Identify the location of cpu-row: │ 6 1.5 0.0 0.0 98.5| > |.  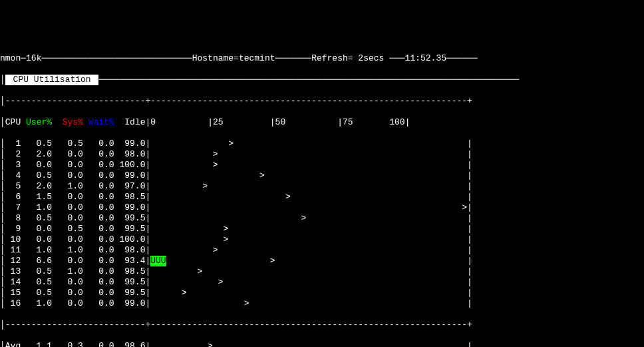
(322, 197).